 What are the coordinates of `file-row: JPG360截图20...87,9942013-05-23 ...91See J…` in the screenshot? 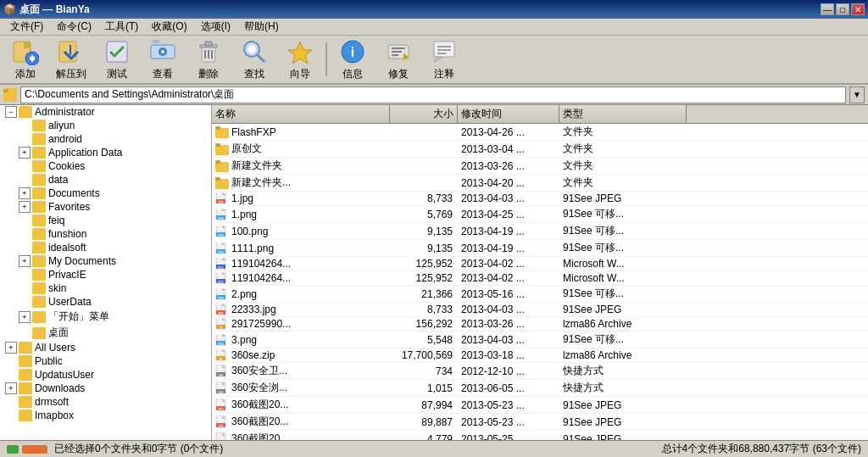 It's located at (540, 405).